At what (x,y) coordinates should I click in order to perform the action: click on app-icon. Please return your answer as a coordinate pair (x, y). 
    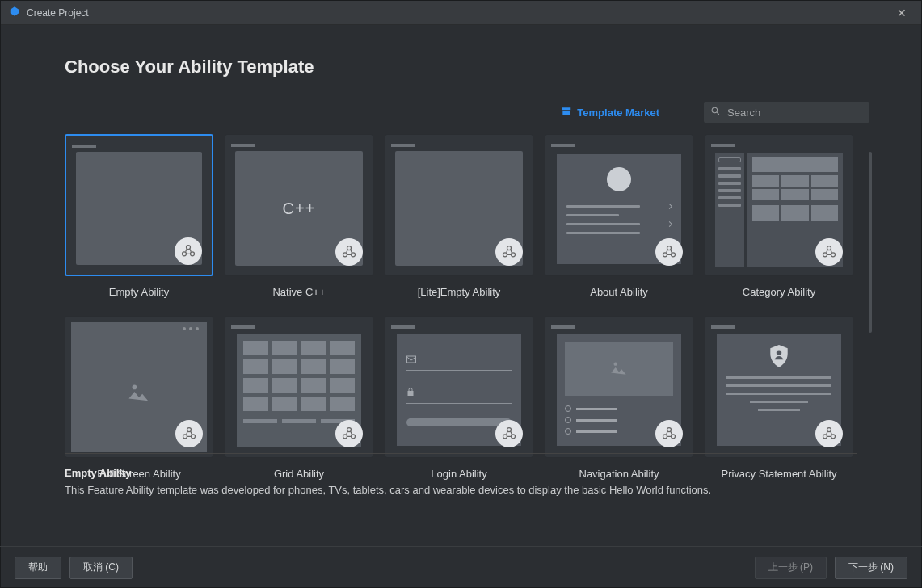
    Looking at the image, I should click on (15, 13).